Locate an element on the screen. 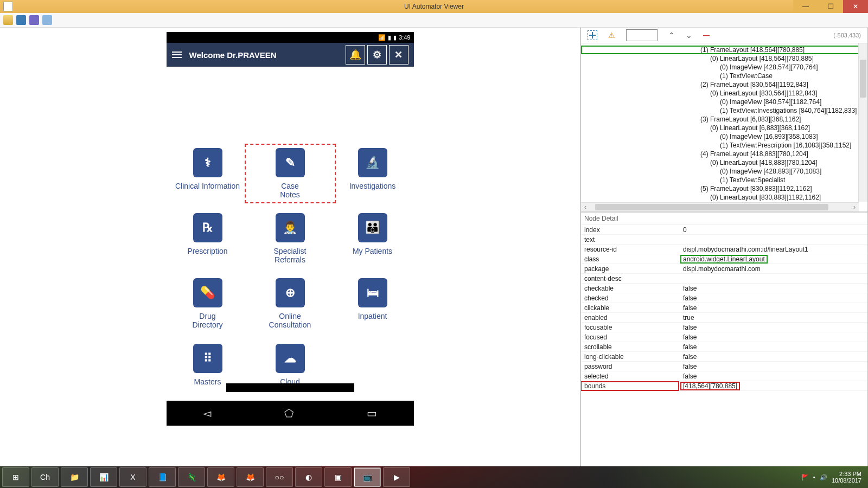  tree-node: (0) ImageView [16,893][358,1083] is located at coordinates (724, 137).